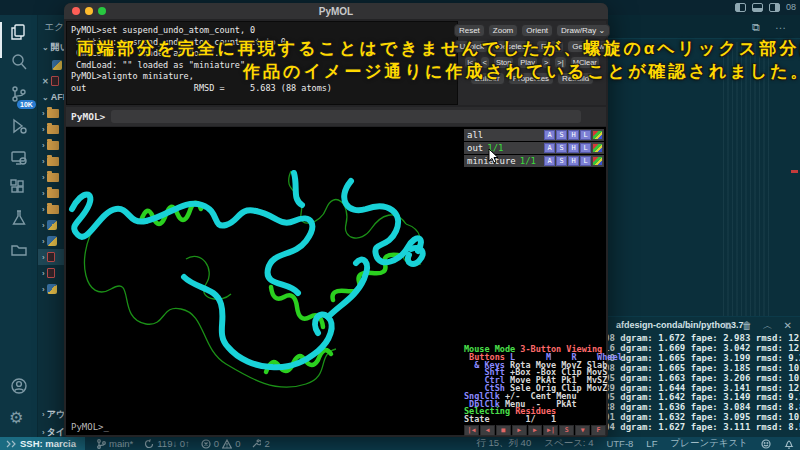 The image size is (800, 450). I want to click on vcr-button: F, so click(598, 430).